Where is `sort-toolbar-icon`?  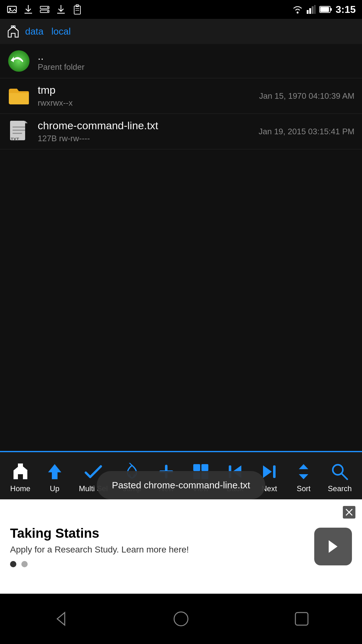 sort-toolbar-icon is located at coordinates (304, 472).